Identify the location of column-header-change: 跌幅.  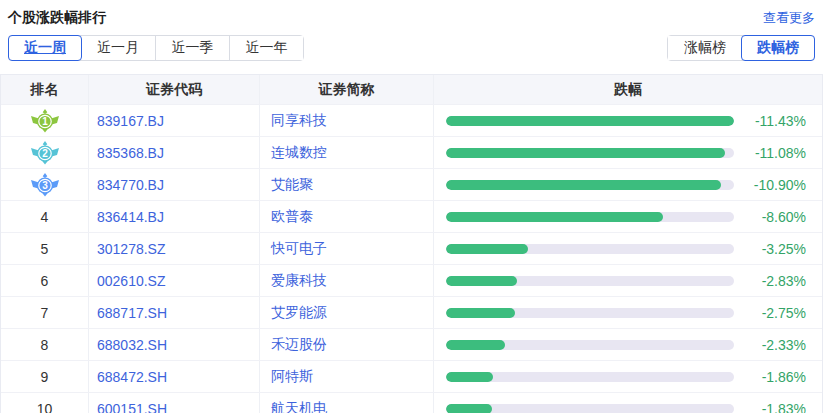
(628, 90).